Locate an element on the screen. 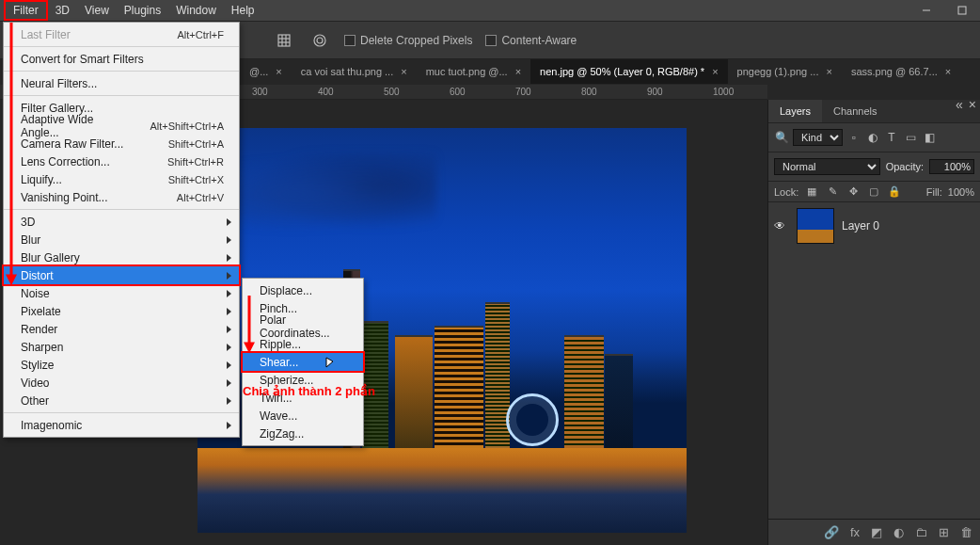  menu-lens-correction: Lens Correction...Shift+Ctrl+R is located at coordinates (121, 162).